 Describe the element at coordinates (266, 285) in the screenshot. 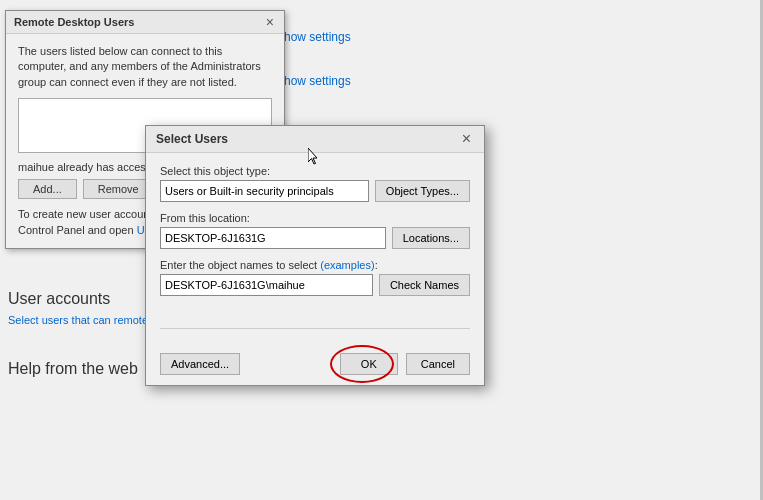

I see `object-names-input` at that location.